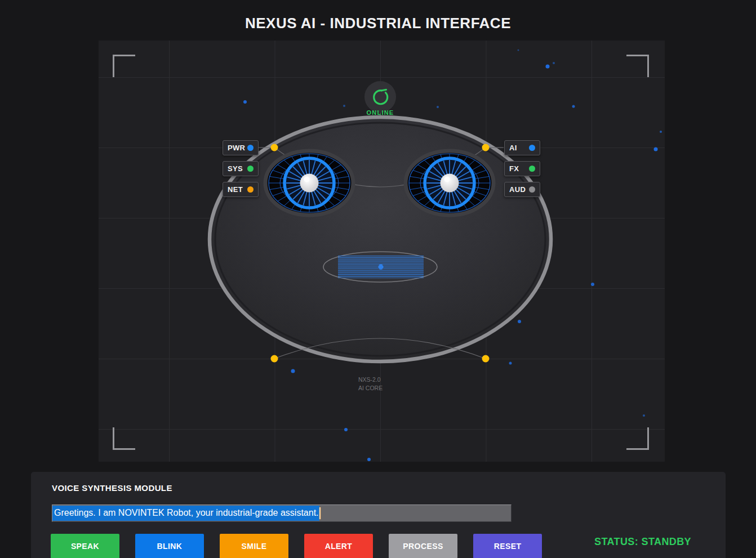 The image size is (756, 558). I want to click on alert-button: ALERT, so click(339, 546).